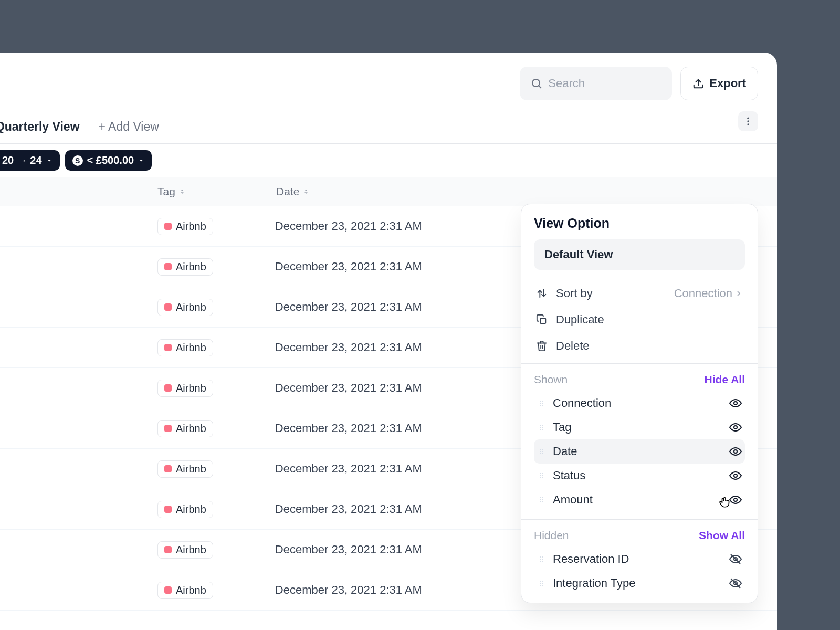  I want to click on header-date: Date, so click(293, 192).